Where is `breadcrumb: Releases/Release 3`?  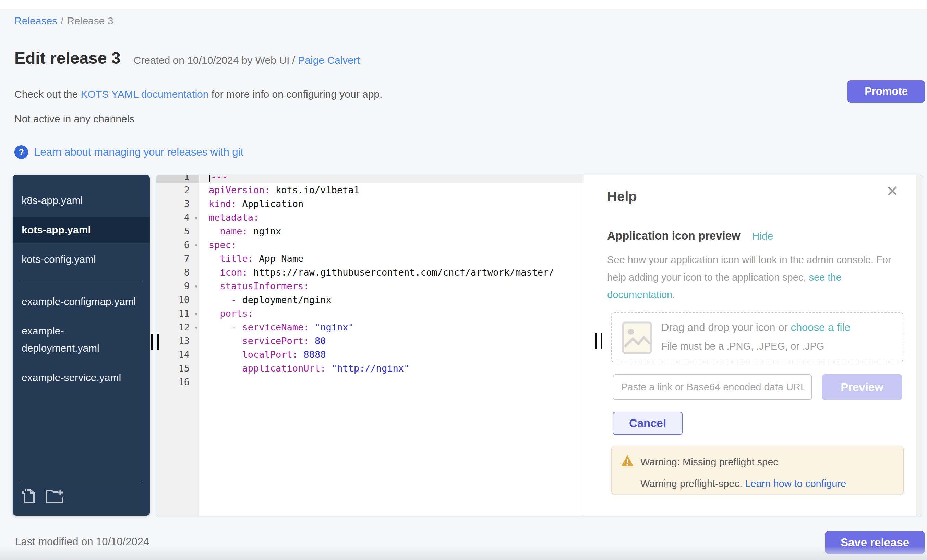
breadcrumb: Releases/Release 3 is located at coordinates (64, 21).